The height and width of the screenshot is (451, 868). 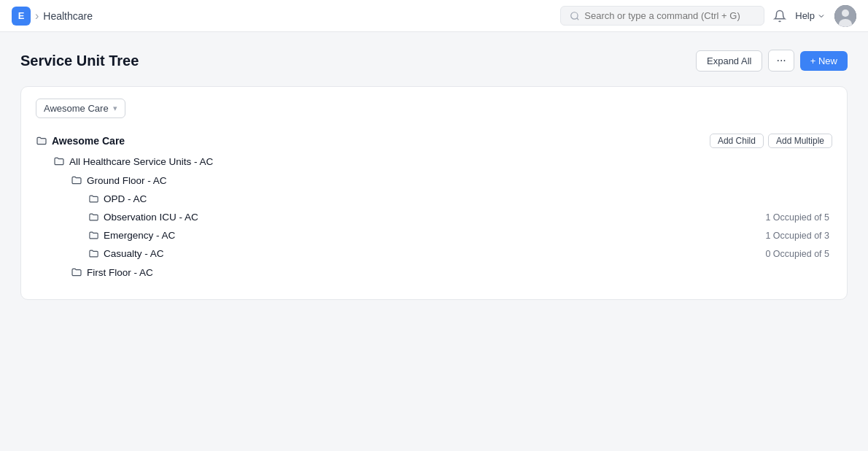 What do you see at coordinates (142, 162) in the screenshot?
I see `tree-node-text: All Healthcare Service Units - AC` at bounding box center [142, 162].